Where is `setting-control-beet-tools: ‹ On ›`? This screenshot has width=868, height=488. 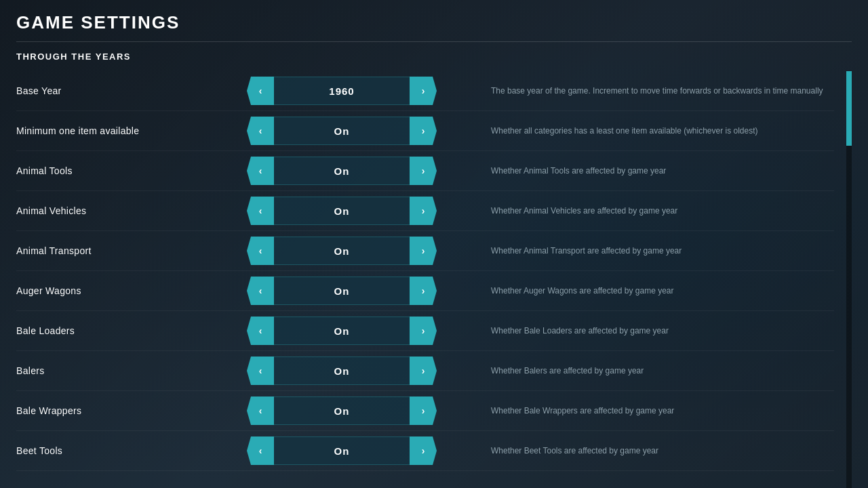 setting-control-beet-tools: ‹ On › is located at coordinates (342, 451).